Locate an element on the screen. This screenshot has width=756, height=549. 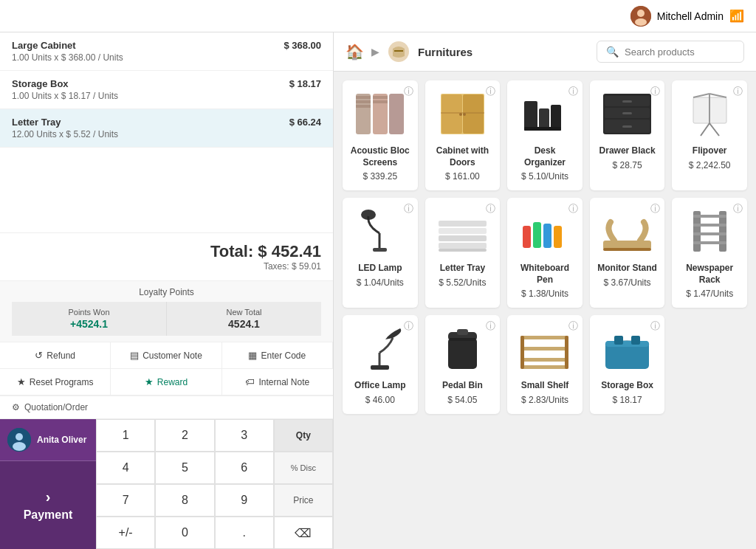
product-card: ⓘ Flipover $ 2,242.50 is located at coordinates (709, 136).